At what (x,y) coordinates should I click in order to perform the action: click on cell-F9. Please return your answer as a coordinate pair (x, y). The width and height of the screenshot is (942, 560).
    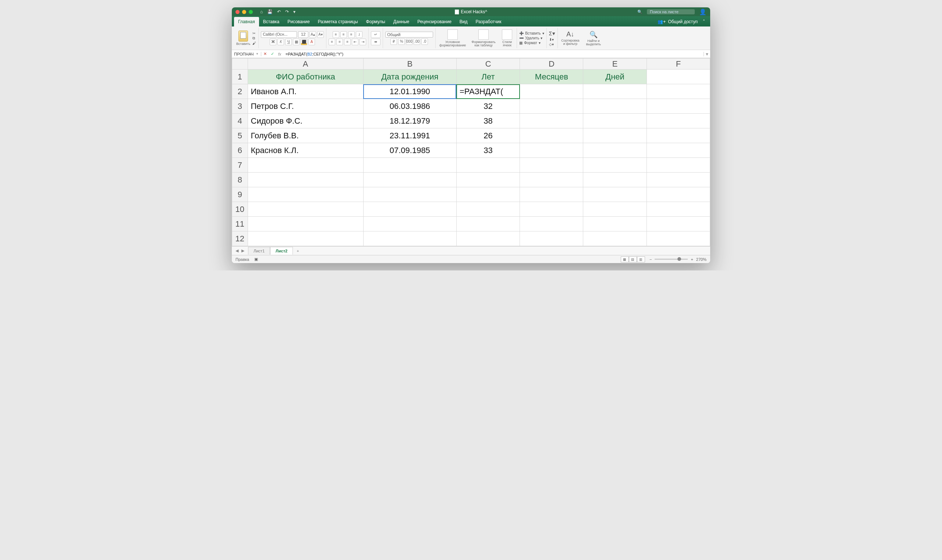
    Looking at the image, I should click on (678, 195).